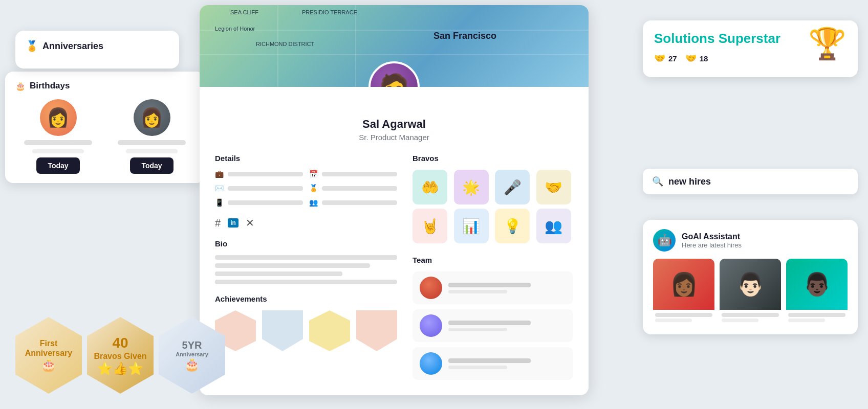 This screenshot has width=868, height=409. Describe the element at coordinates (306, 262) in the screenshot. I see `bio-section: Bio` at that location.